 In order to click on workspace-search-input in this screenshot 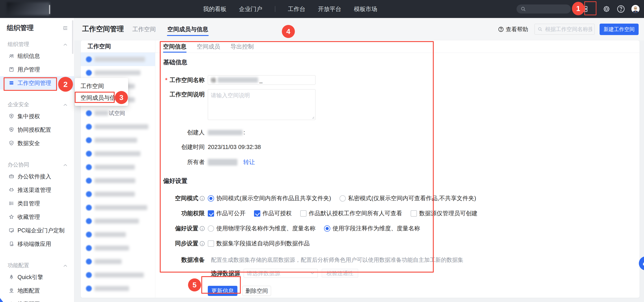, I will do `click(568, 29)`.